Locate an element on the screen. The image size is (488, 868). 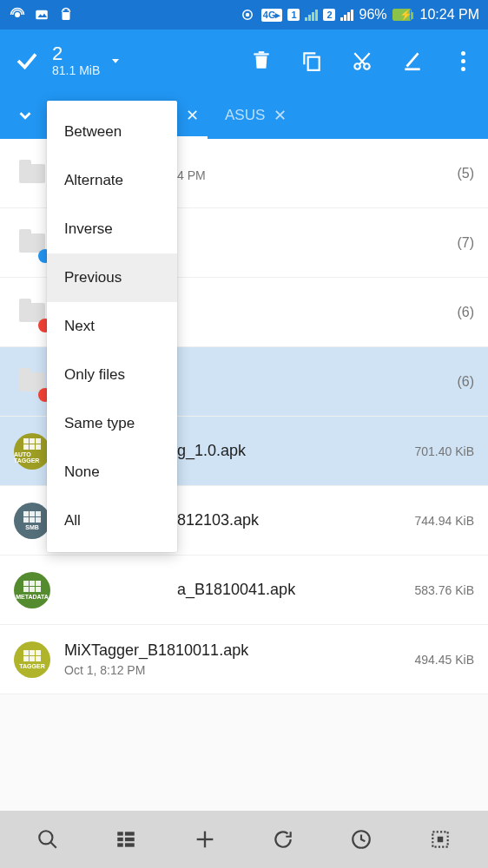
file-meta: 583.76 KiB is located at coordinates (445, 590).